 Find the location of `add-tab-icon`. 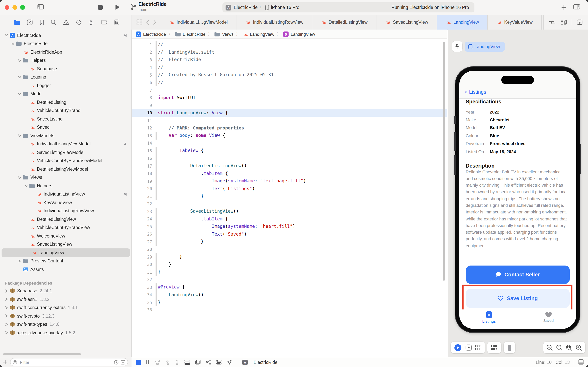

add-tab-icon is located at coordinates (564, 7).